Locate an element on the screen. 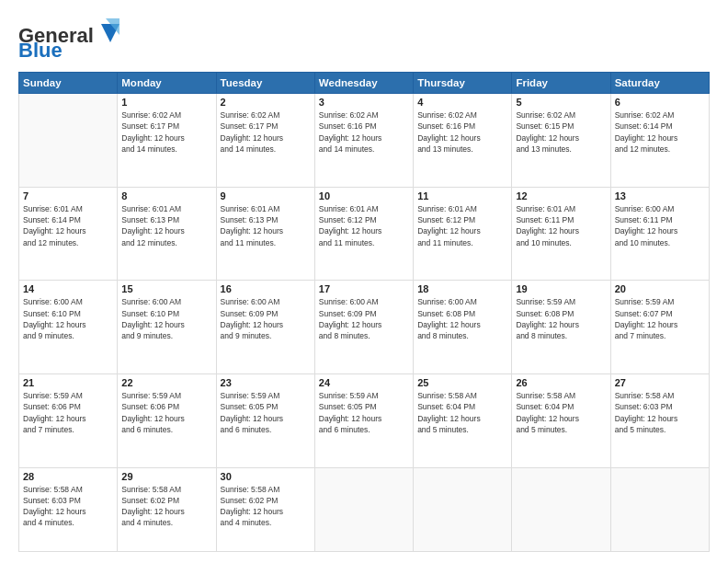 This screenshot has width=728, height=563. day-info: Sunrise: 6:02 AM Sunset: 6:15 PM Dayligh… is located at coordinates (561, 132).